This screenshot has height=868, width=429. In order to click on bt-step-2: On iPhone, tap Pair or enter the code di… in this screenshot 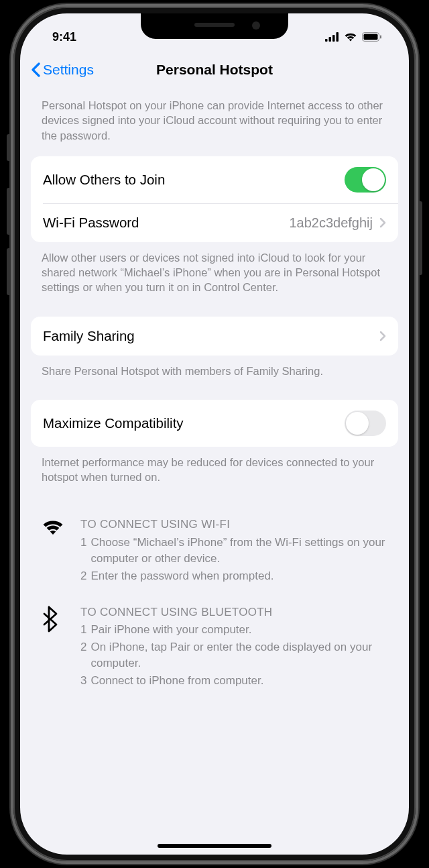, I will do `click(239, 655)`.